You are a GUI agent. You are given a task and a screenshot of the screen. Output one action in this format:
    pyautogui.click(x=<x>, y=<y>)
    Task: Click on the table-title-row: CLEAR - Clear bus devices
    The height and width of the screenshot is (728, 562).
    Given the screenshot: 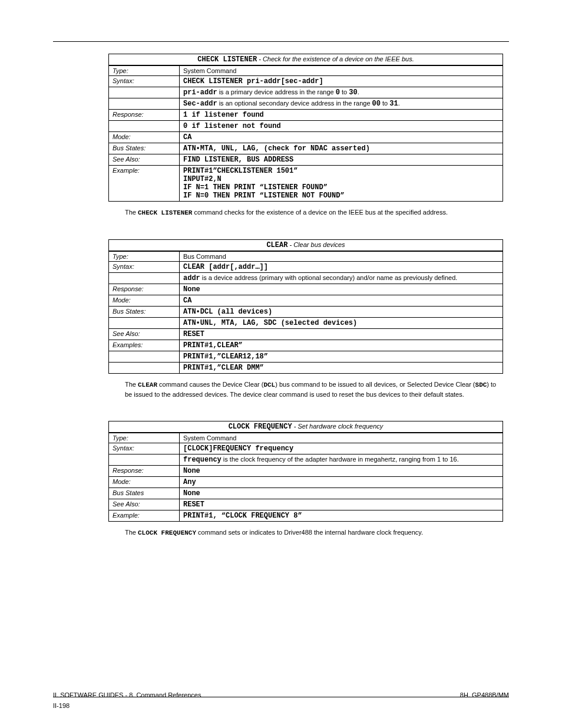 What is the action you would take?
    pyautogui.click(x=306, y=245)
    